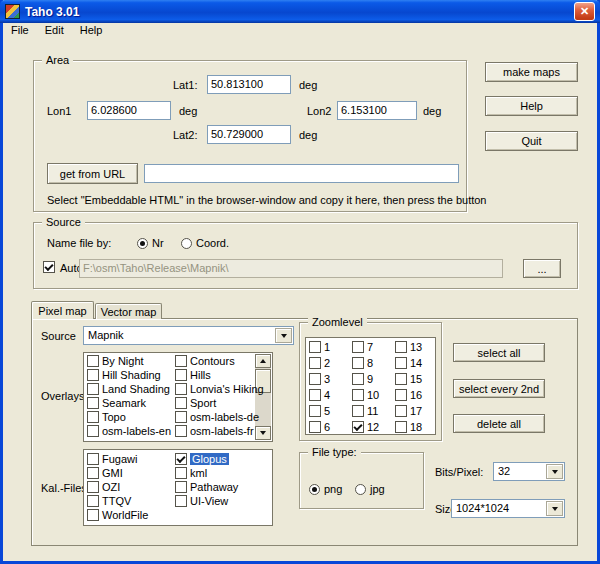  Describe the element at coordinates (302, 174) in the screenshot. I see `url-input` at that location.